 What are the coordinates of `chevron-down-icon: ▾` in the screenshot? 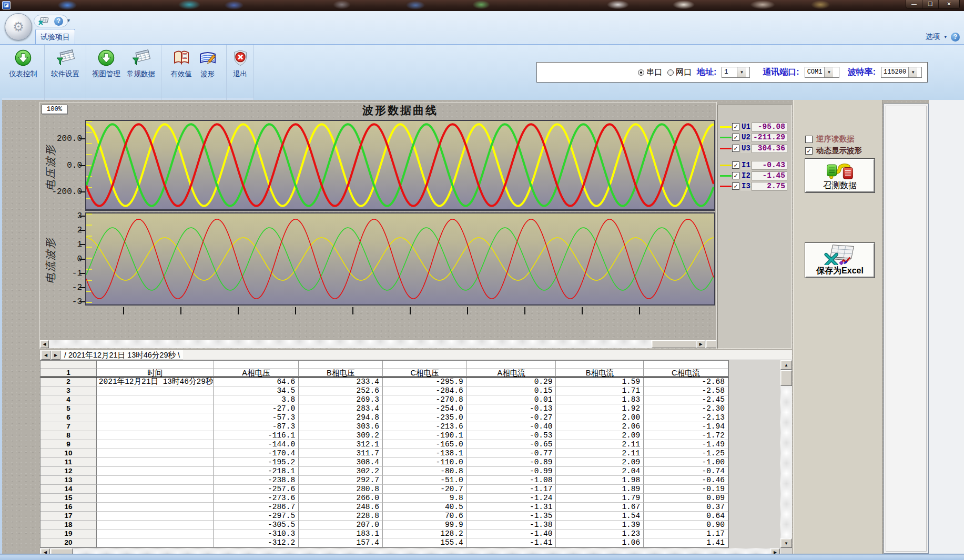 It's located at (946, 37).